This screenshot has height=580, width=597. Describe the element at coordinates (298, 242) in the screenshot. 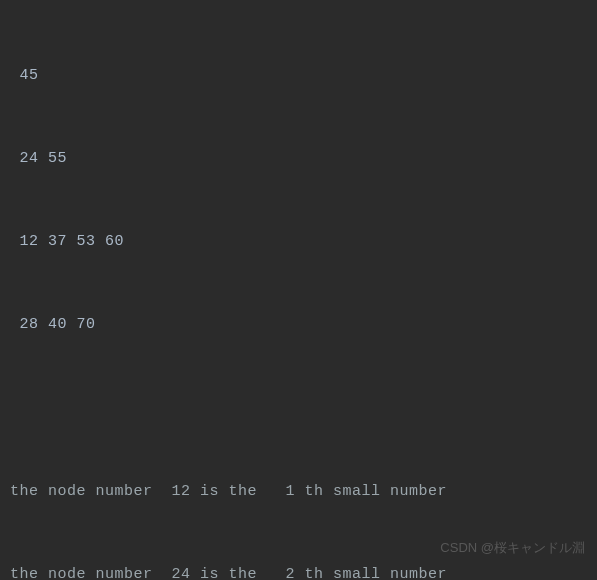

I see `tree-line-3: 12 37 53 60` at that location.